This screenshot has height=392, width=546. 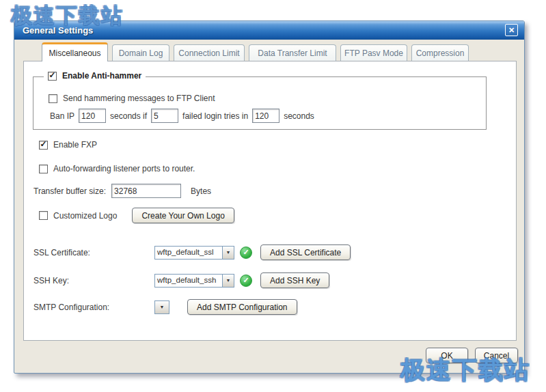 I want to click on ban-ip-row: Ban IP seconds if failed login tries in …, so click(x=182, y=116).